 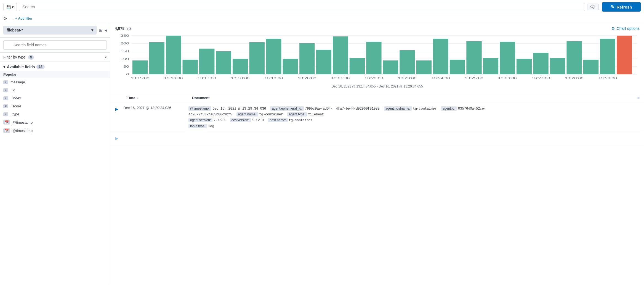 What do you see at coordinates (55, 90) in the screenshot?
I see `field-item-id: t _id` at bounding box center [55, 90].